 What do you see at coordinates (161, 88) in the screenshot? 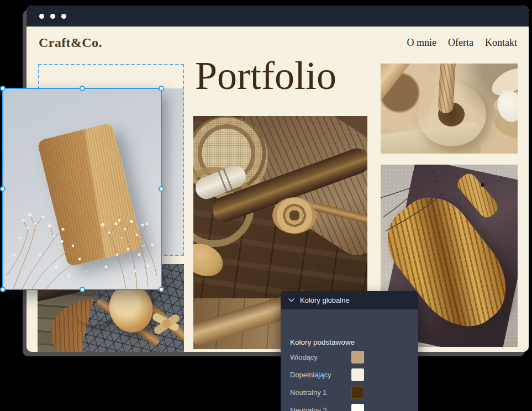
I see `resize-handle-top-right` at bounding box center [161, 88].